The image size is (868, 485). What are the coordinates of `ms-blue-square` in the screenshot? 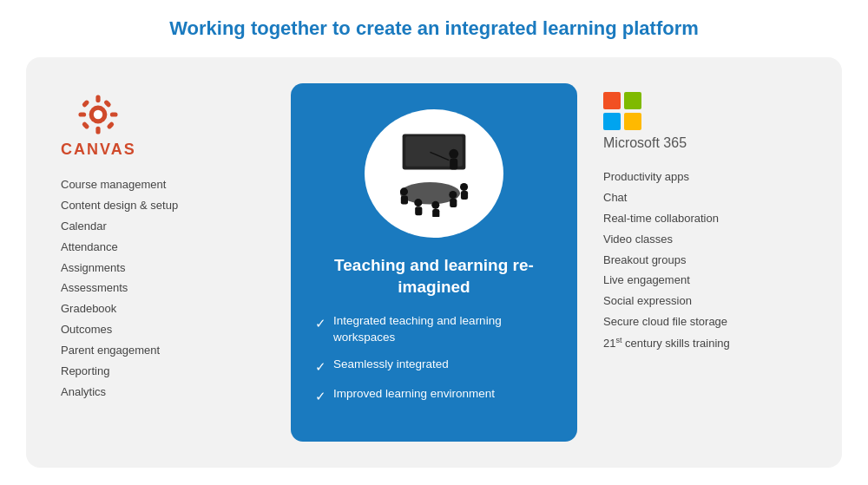 It's located at (612, 121).